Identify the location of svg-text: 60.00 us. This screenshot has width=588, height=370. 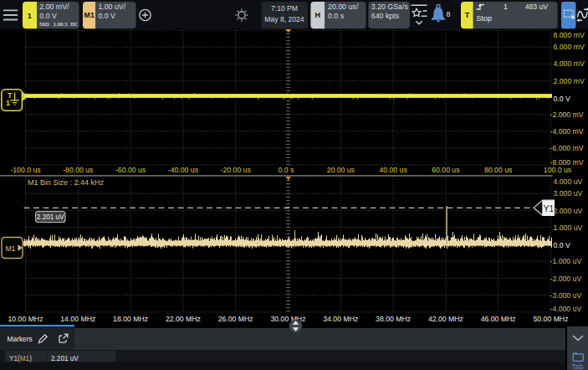
(446, 170).